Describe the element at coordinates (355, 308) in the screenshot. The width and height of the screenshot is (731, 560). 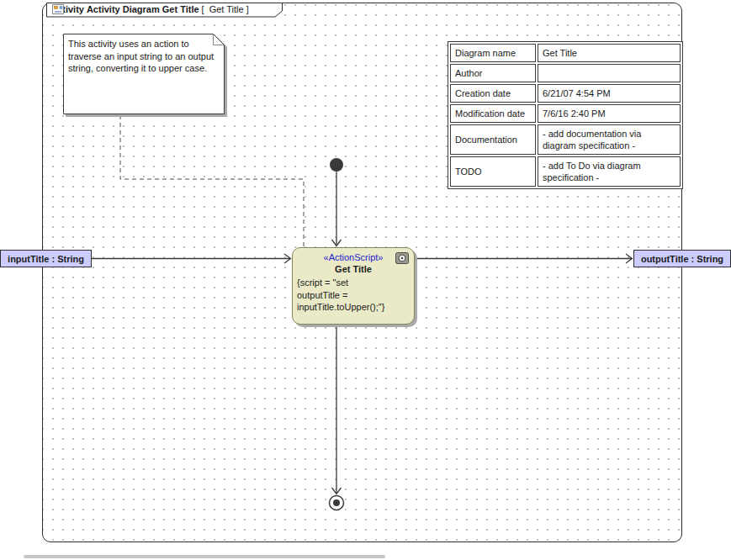
I see `script-line: inputTitle.toUpper();"}` at that location.